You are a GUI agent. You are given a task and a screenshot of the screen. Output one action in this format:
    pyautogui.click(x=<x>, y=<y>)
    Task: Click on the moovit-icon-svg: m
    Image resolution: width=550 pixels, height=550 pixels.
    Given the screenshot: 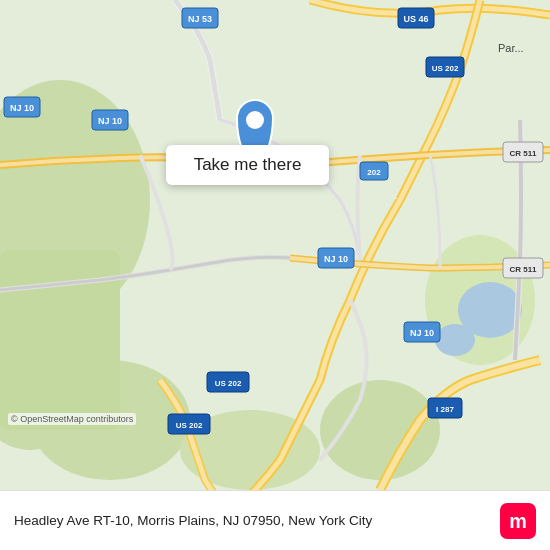 What is the action you would take?
    pyautogui.click(x=518, y=521)
    